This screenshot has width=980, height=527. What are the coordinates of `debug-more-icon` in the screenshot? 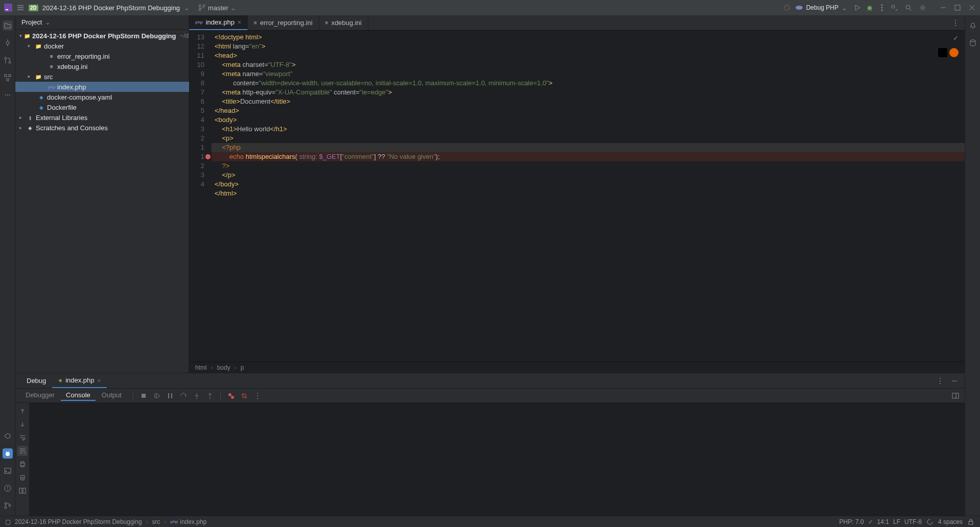 It's located at (940, 381).